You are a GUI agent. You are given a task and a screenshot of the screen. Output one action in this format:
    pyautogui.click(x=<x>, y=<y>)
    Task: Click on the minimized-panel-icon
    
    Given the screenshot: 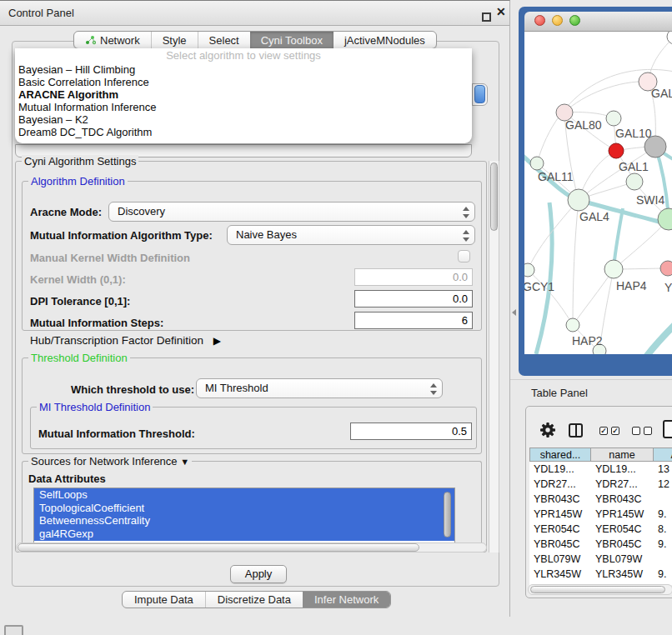 What is the action you would take?
    pyautogui.click(x=13, y=630)
    